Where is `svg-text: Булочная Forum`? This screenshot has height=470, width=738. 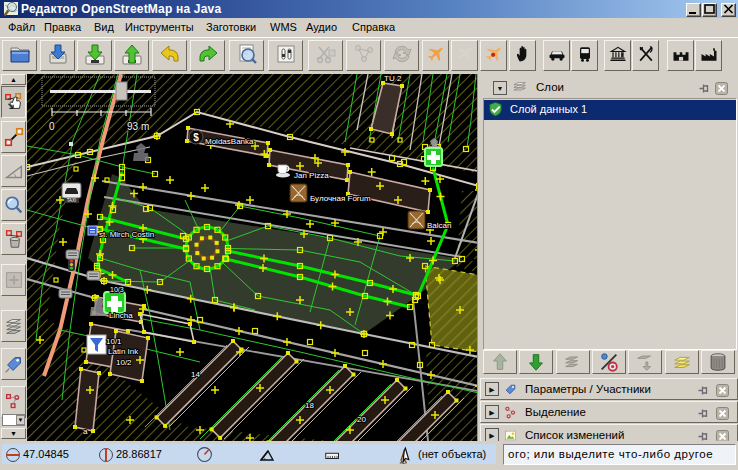 svg-text: Булочная Forum is located at coordinates (340, 198).